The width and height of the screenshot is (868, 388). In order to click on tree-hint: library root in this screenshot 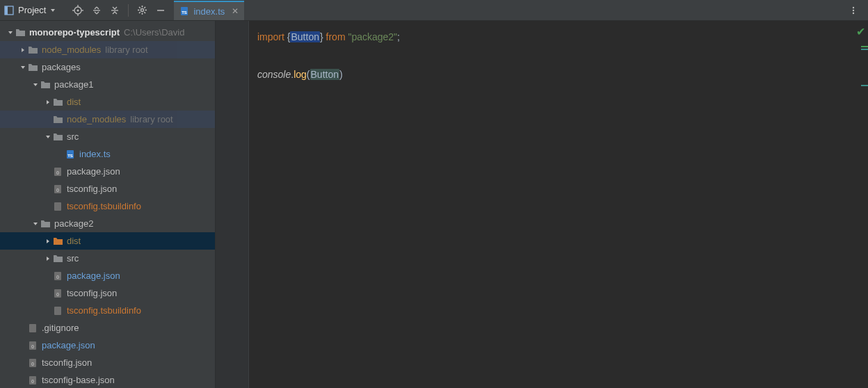, I will do `click(127, 50)`.